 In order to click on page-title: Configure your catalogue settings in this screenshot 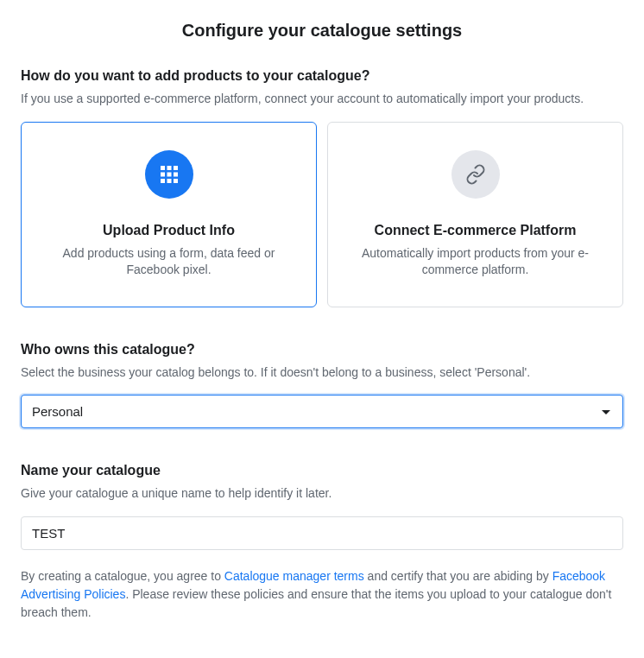, I will do `click(322, 31)`.